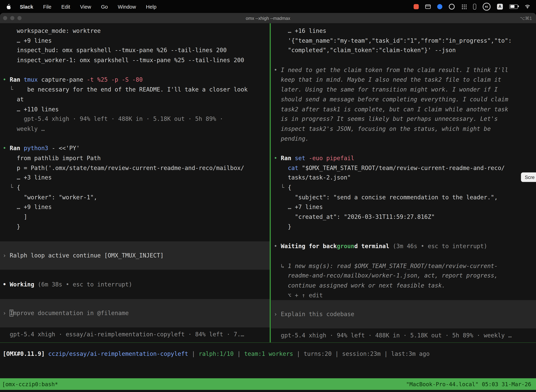  What do you see at coordinates (135, 256) in the screenshot?
I see `prompt-band: › Ralph loop active continue [OMX_TMUX_I…` at bounding box center [135, 256].